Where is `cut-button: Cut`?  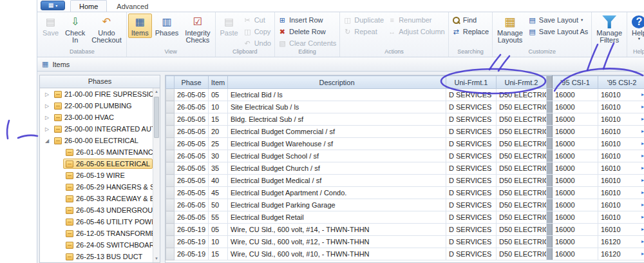 cut-button: Cut is located at coordinates (258, 20).